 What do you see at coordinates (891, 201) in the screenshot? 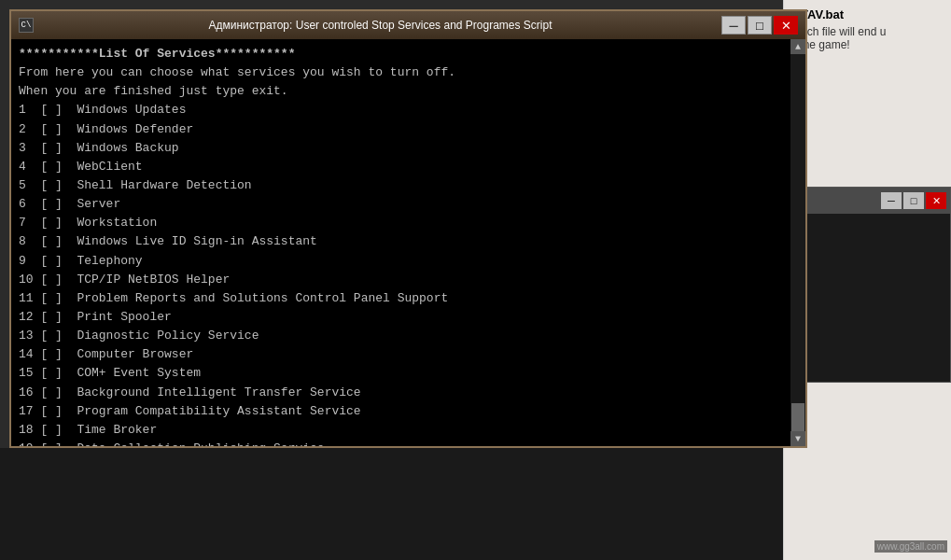
I see `secondary-min-button: ─` at bounding box center [891, 201].